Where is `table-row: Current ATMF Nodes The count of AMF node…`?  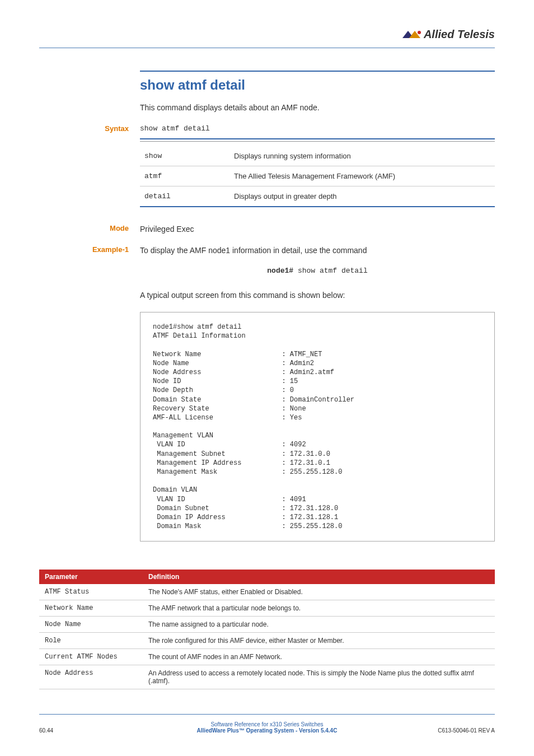 table-row: Current ATMF Nodes The count of AMF node… is located at coordinates (267, 657).